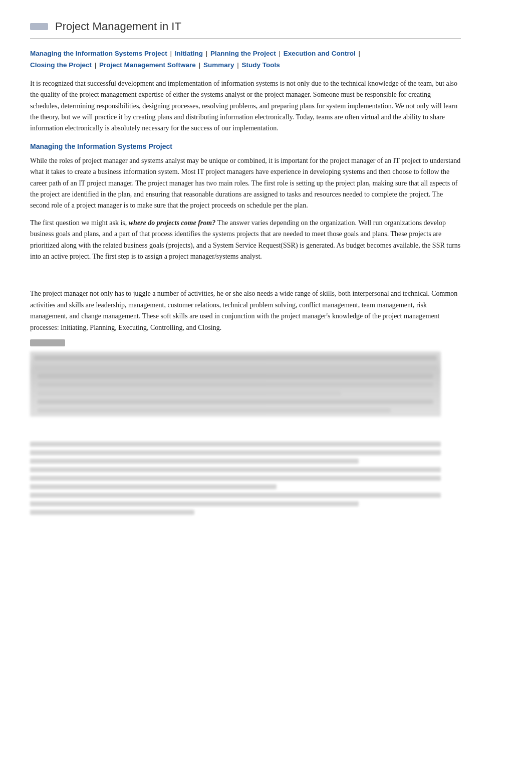 This screenshot has width=532, height=780. I want to click on nav-sep-4: |, so click(359, 53).